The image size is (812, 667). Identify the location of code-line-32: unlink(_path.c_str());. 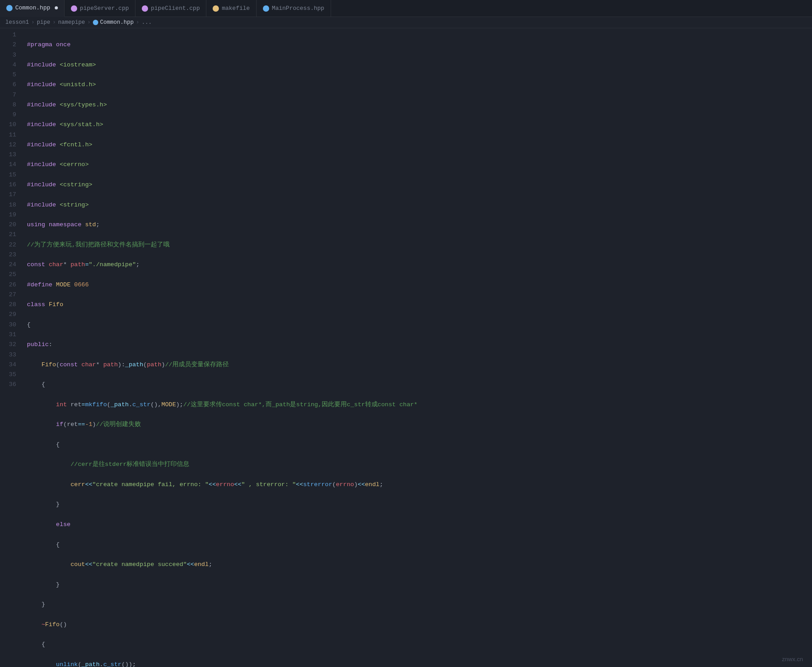
(419, 663).